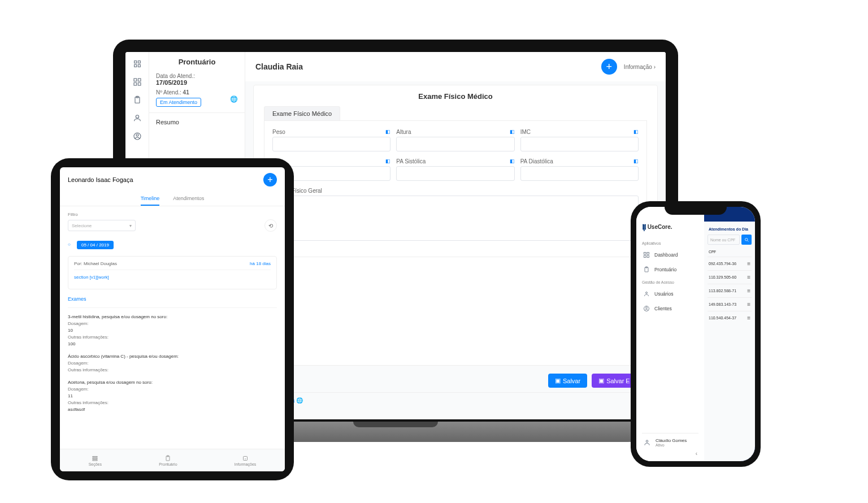 The width and height of the screenshot is (868, 503). I want to click on timeline-card: Por: Michael Douglas há 18 dias section …, so click(172, 272).